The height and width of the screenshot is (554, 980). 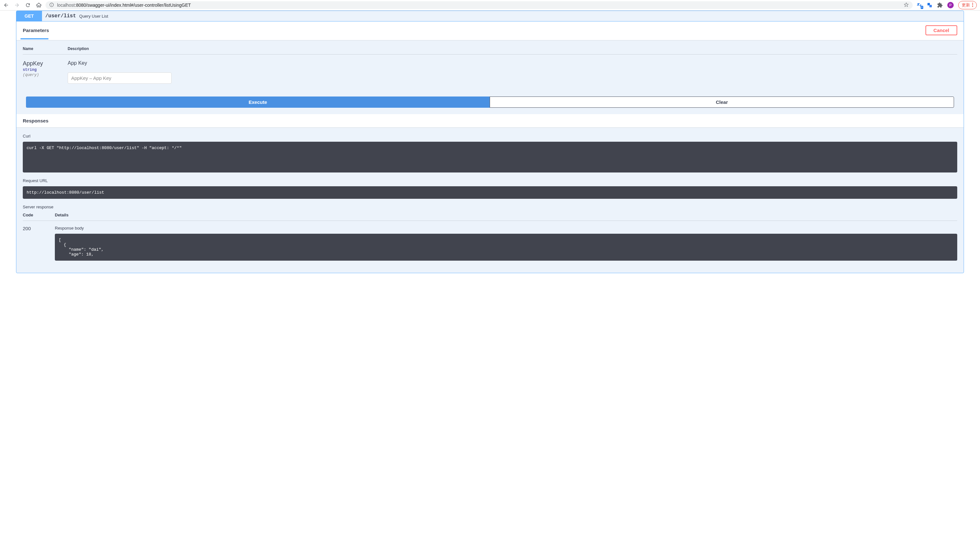 I want to click on kebab-icon, so click(x=973, y=5).